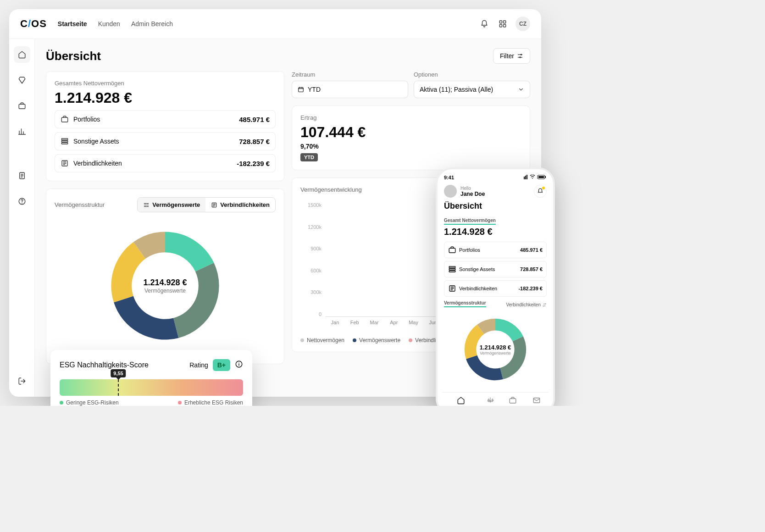  I want to click on phone-tab-portfolio: Portfolio, so click(513, 401).